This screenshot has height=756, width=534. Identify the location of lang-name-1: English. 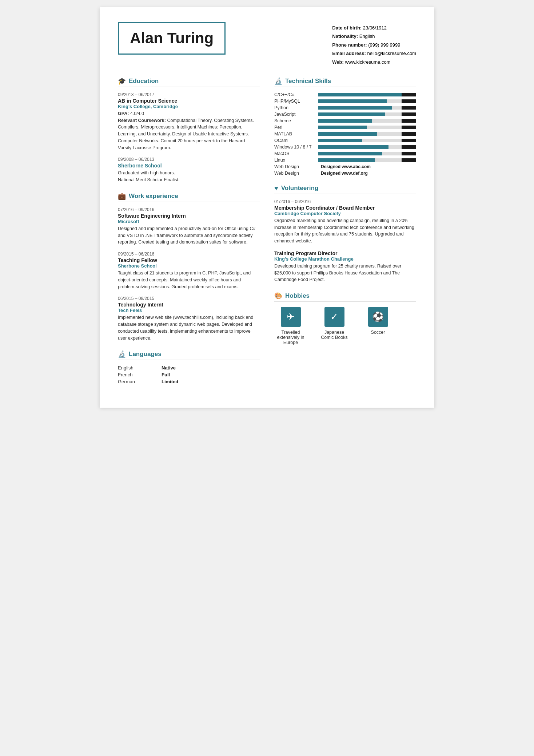
(140, 368).